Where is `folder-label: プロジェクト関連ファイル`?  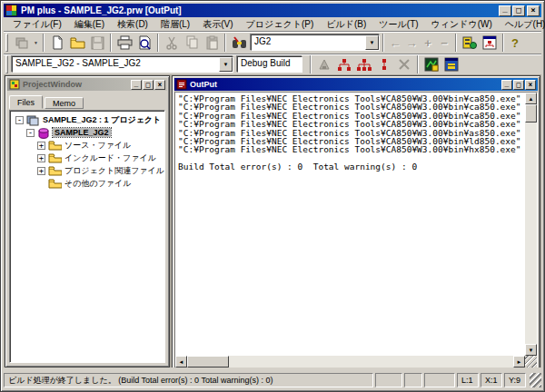 folder-label: プロジェクト関連ファイル is located at coordinates (114, 171).